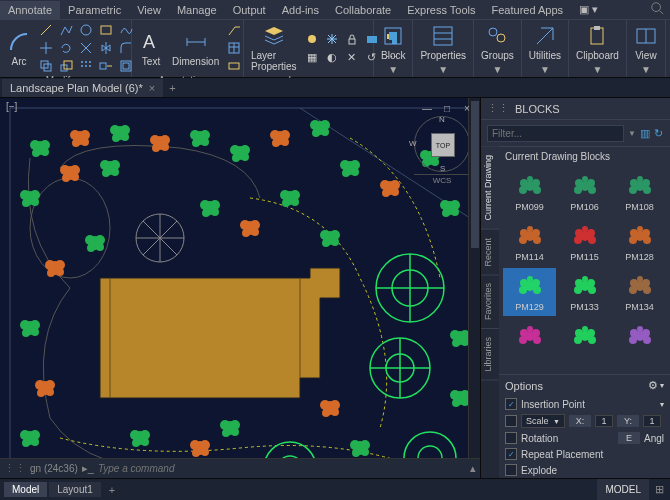  I want to click on mirror-icon, so click(106, 48).